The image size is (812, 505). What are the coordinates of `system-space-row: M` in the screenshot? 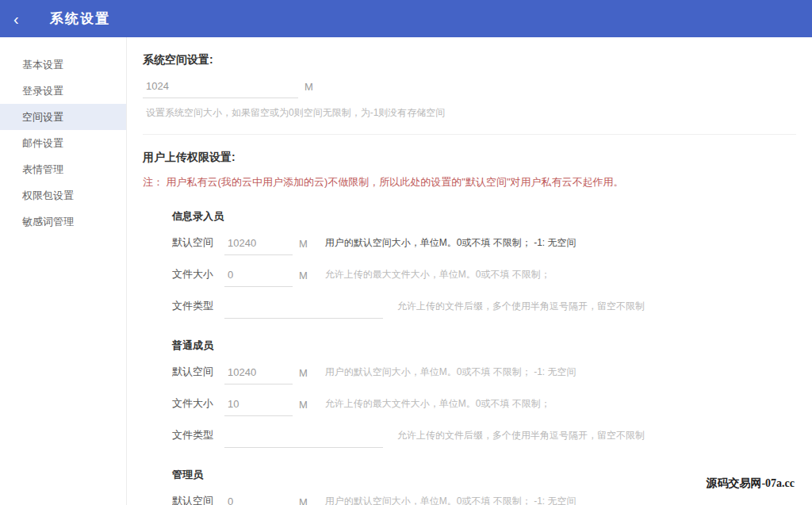 It's located at (469, 89).